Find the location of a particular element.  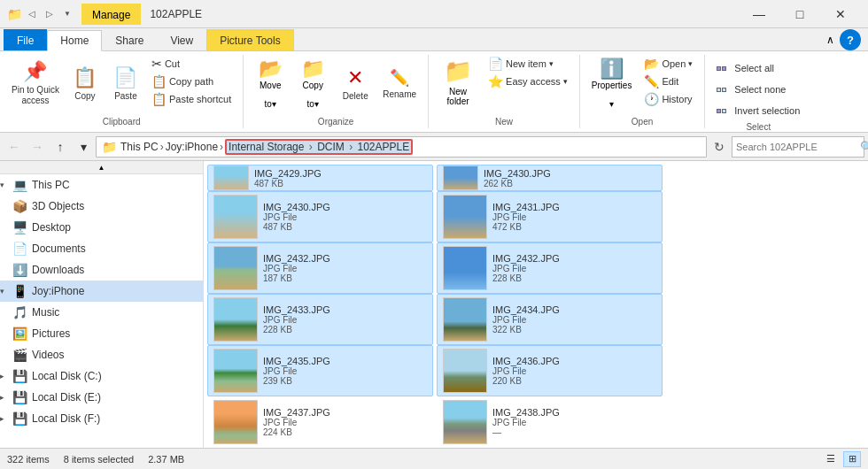

videos-icon: 🎬 is located at coordinates (19, 355).